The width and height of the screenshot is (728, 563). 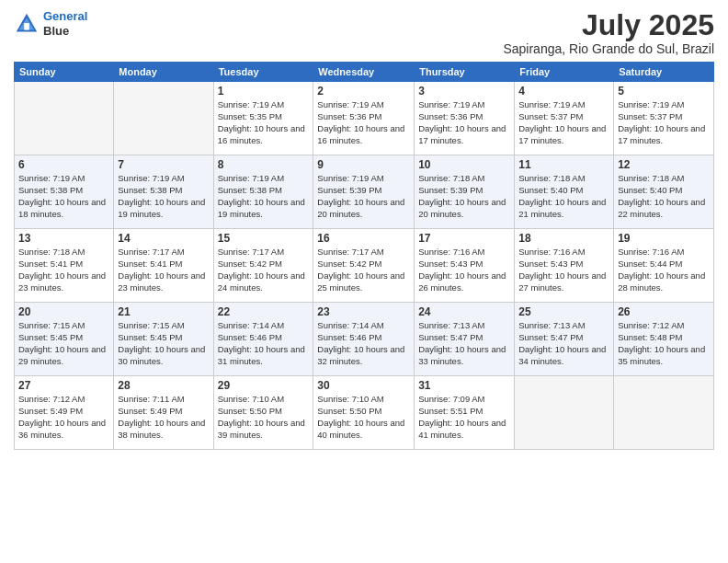 I want to click on logo-line1: General, so click(x=65, y=17).